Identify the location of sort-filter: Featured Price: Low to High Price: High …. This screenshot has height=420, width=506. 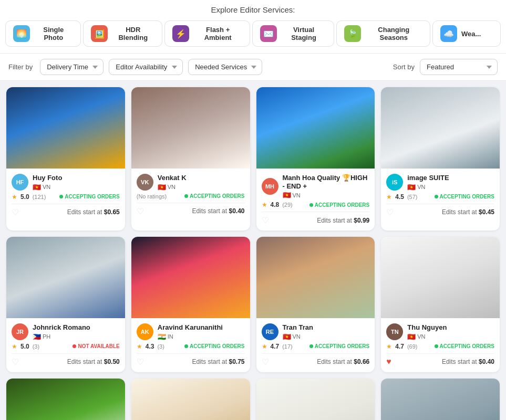
(459, 67).